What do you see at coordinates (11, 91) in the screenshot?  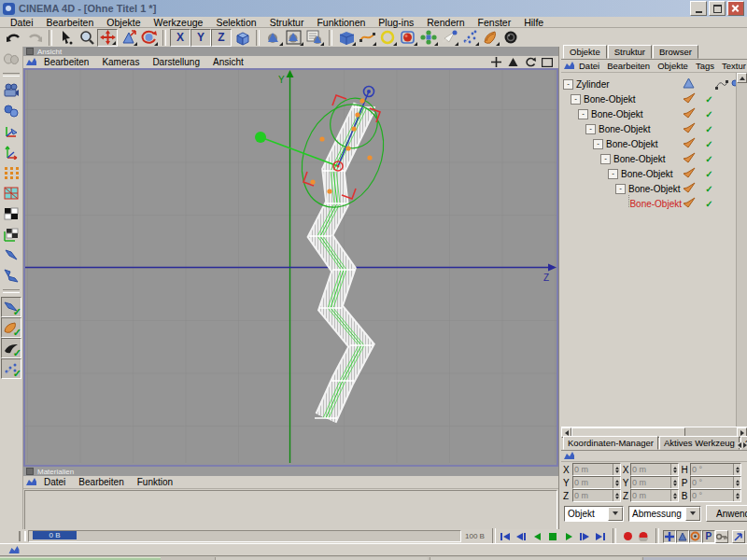 I see `camera-mode-button` at bounding box center [11, 91].